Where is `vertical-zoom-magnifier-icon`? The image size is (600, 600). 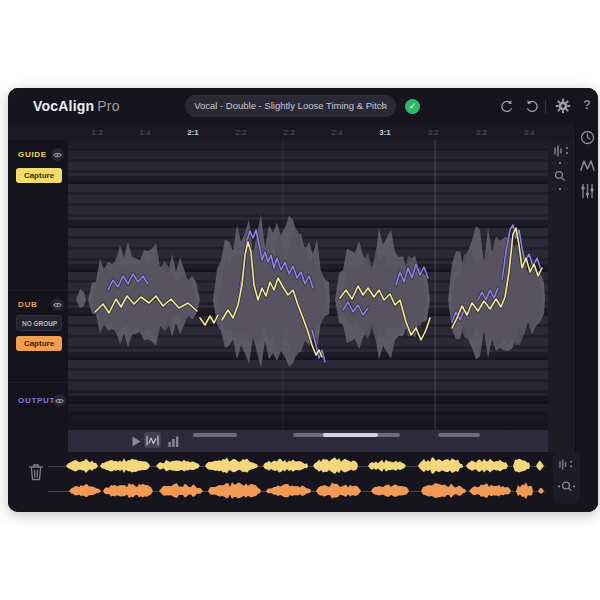 vertical-zoom-magnifier-icon is located at coordinates (560, 179).